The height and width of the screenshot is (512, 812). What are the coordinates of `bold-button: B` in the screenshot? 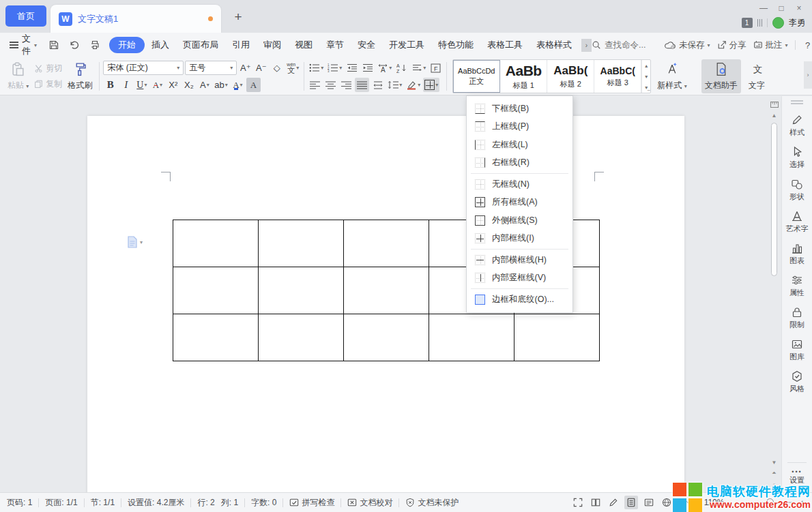 It's located at (111, 85).